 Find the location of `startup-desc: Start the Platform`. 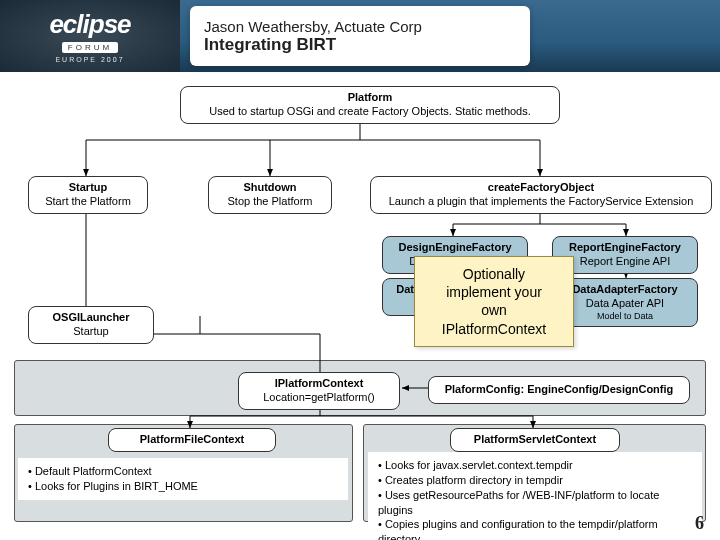

startup-desc: Start the Platform is located at coordinates (88, 202).